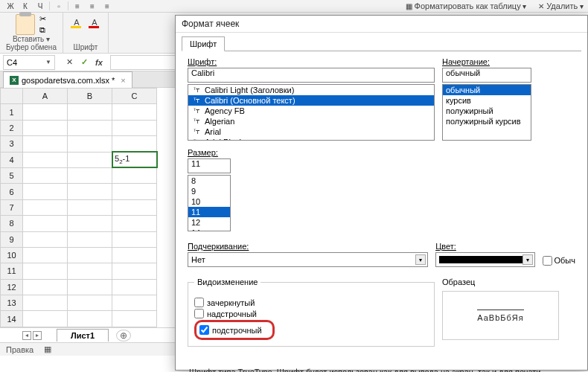 This screenshot has width=588, height=372. I want to click on delete-button: ✕ Удалить ▾, so click(561, 6).